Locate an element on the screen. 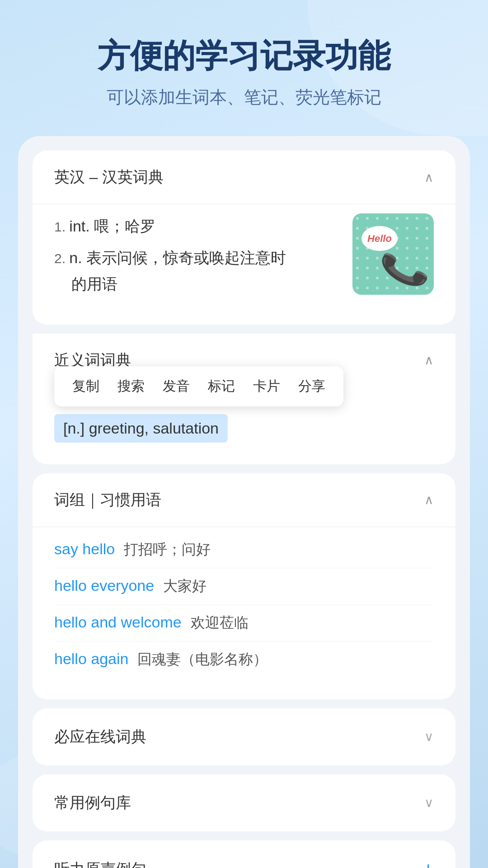 The width and height of the screenshot is (488, 868). phrase-english-2: hello everyone is located at coordinates (104, 586).